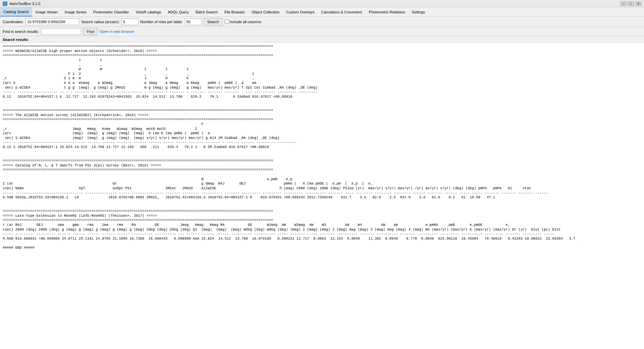 The width and height of the screenshot is (644, 349). Describe the element at coordinates (418, 12) in the screenshot. I see `menu-item-settings: Settings` at that location.